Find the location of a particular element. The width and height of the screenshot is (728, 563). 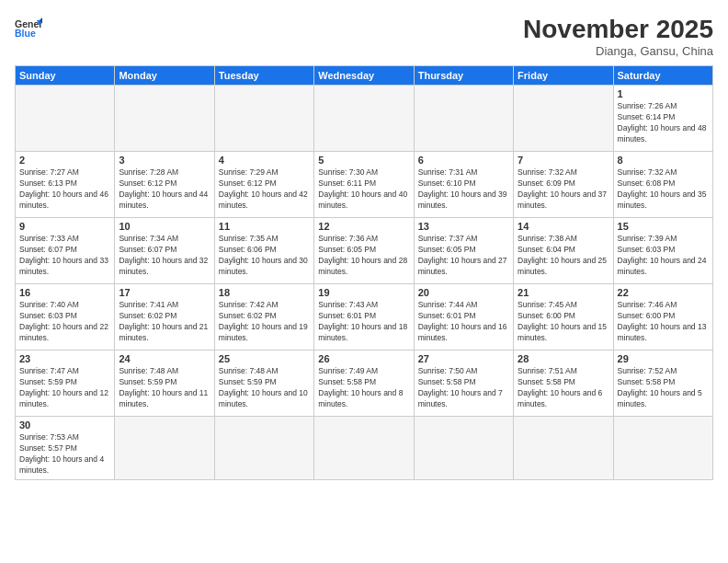

day-info: Sunrise: 7:32 AM Sunset: 6:08 PM Dayligh… is located at coordinates (664, 190).